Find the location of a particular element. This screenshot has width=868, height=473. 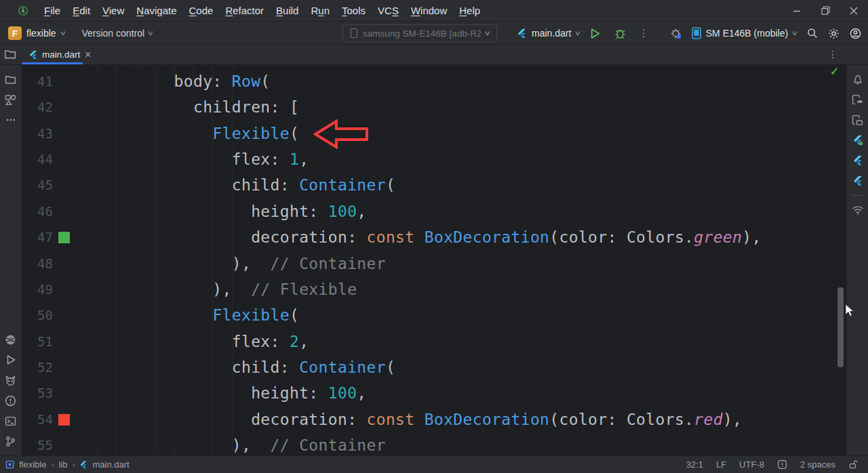

code-line-50: 50 Flexible( is located at coordinates (434, 315).